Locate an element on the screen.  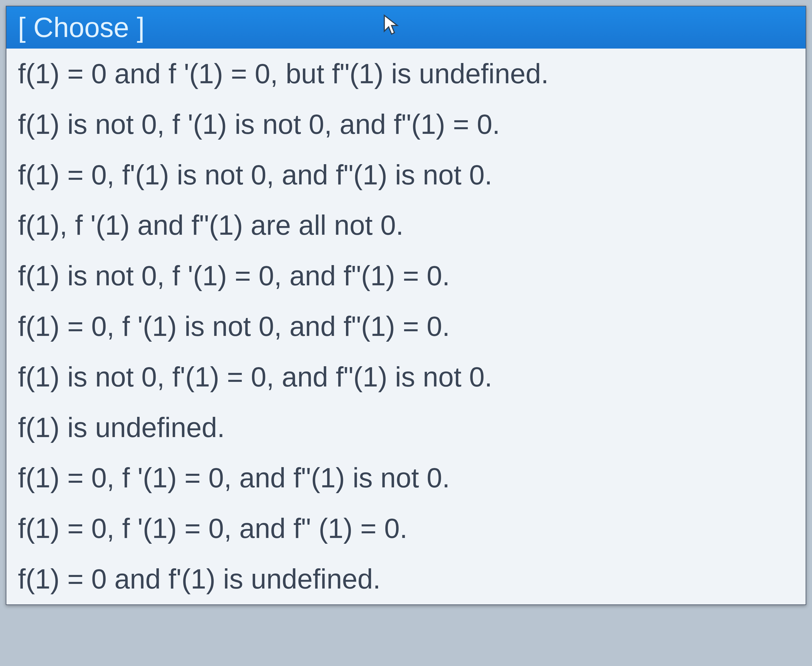
dropdown-option: f(1) = 0, f '(1) = 0, and f"(1) is not 0… is located at coordinates (406, 478).